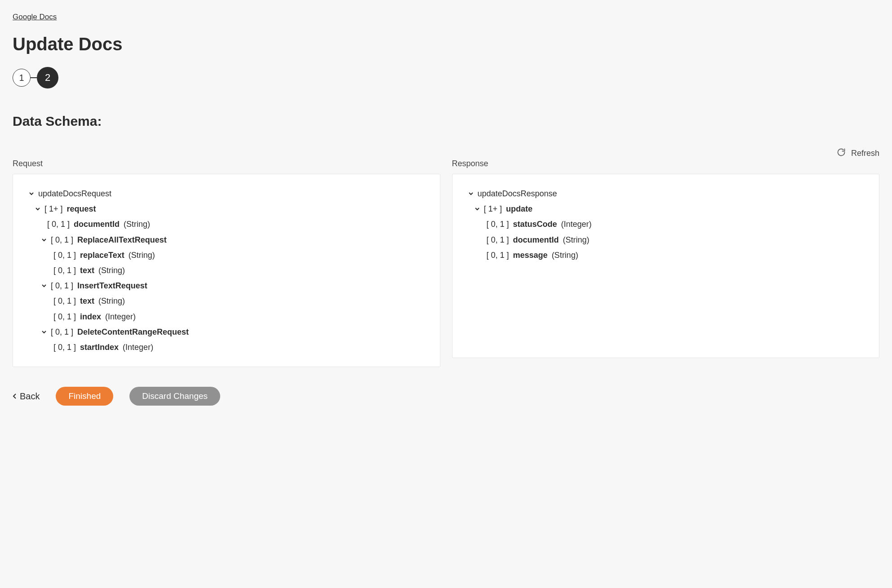 The height and width of the screenshot is (588, 892). Describe the element at coordinates (446, 78) in the screenshot. I see `stepper: 1 2` at that location.